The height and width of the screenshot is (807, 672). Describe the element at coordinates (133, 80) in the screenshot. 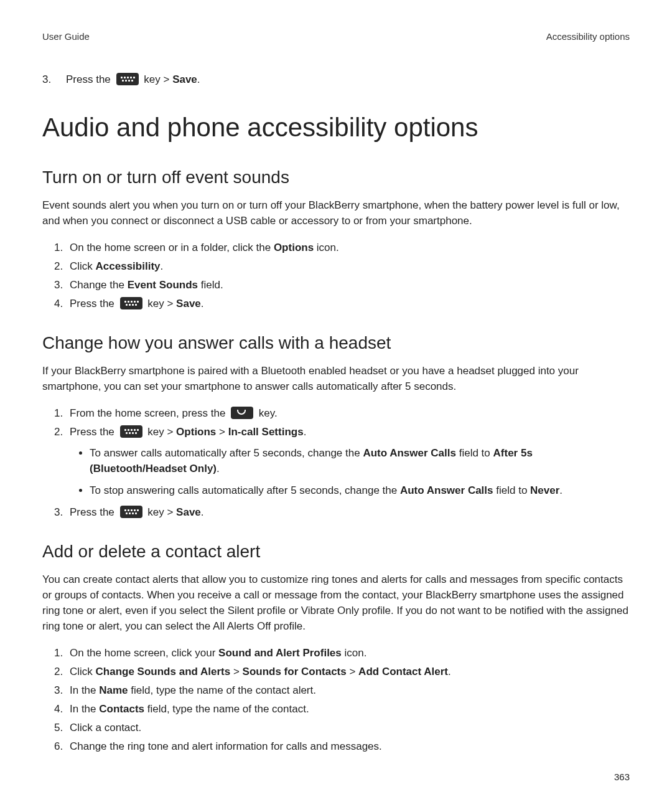

I see `step-text: Press the key > Save.` at that location.